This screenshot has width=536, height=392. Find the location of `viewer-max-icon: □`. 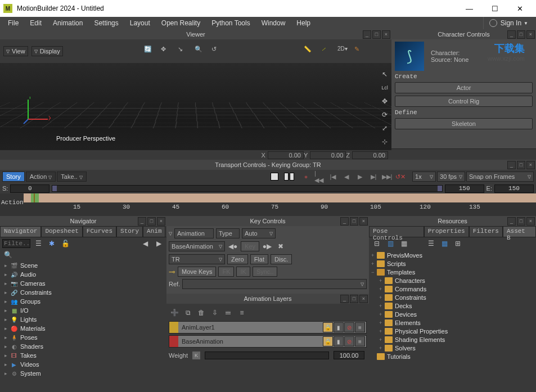

viewer-max-icon: □ is located at coordinates (377, 35).